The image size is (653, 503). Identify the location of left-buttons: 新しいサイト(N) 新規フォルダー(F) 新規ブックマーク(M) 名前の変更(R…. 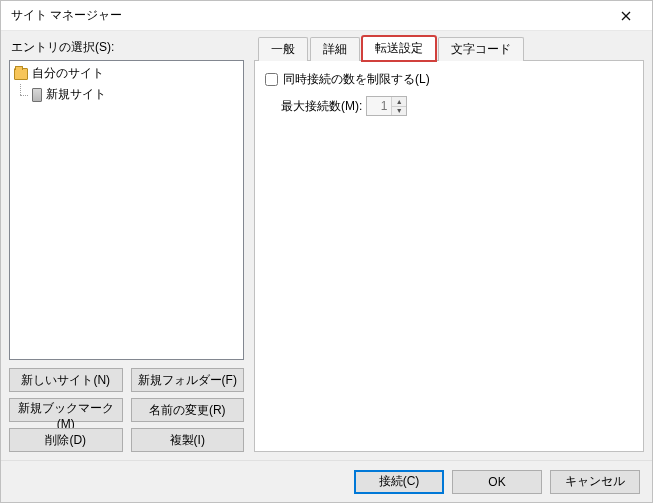
(126, 410).